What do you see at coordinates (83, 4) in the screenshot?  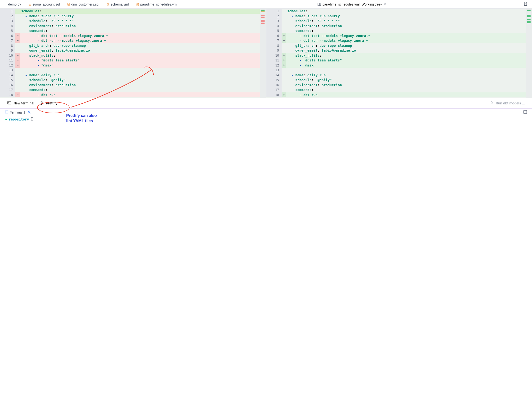 I see `tab-dim-customers-sql: dim_customers.sql` at bounding box center [83, 4].